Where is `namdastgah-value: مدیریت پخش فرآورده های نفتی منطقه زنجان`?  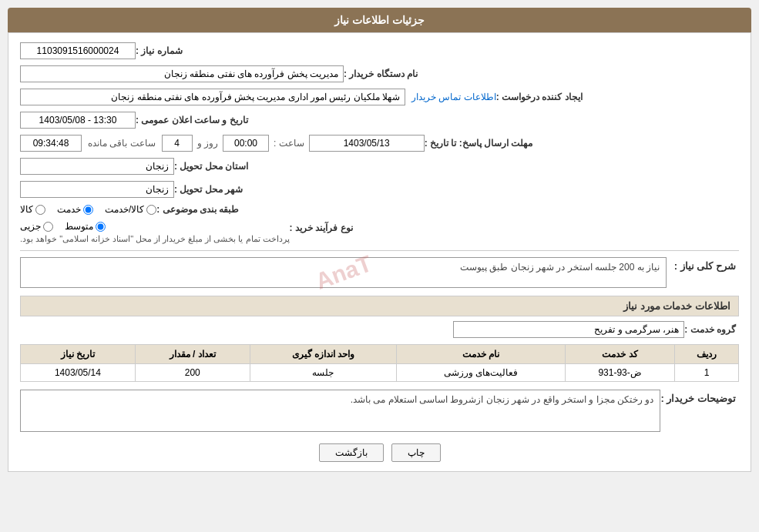 namdastgah-value: مدیریت پخش فرآورده های نفتی منطقه زنجان is located at coordinates (182, 74).